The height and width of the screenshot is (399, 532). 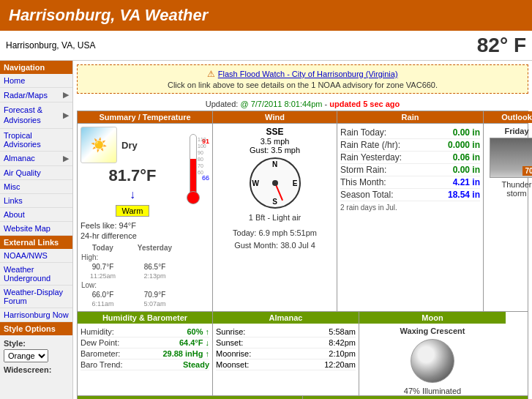 What do you see at coordinates (186, 354) in the screenshot?
I see `baro-val: 29.88 inHg ↑` at bounding box center [186, 354].